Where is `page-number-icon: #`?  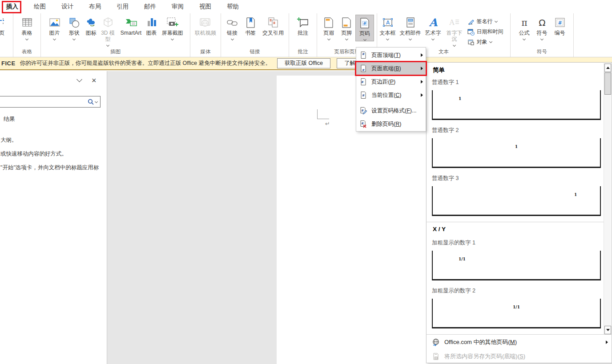 page-number-icon: # is located at coordinates (365, 23).